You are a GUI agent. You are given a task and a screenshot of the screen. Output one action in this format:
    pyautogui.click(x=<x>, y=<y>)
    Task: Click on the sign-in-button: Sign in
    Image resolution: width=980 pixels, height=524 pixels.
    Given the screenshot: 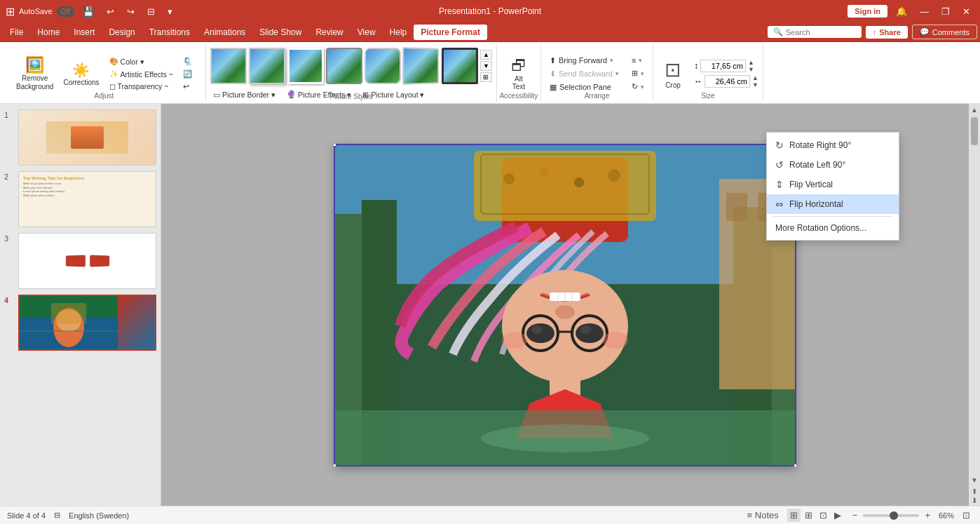 What is the action you would take?
    pyautogui.click(x=868, y=11)
    